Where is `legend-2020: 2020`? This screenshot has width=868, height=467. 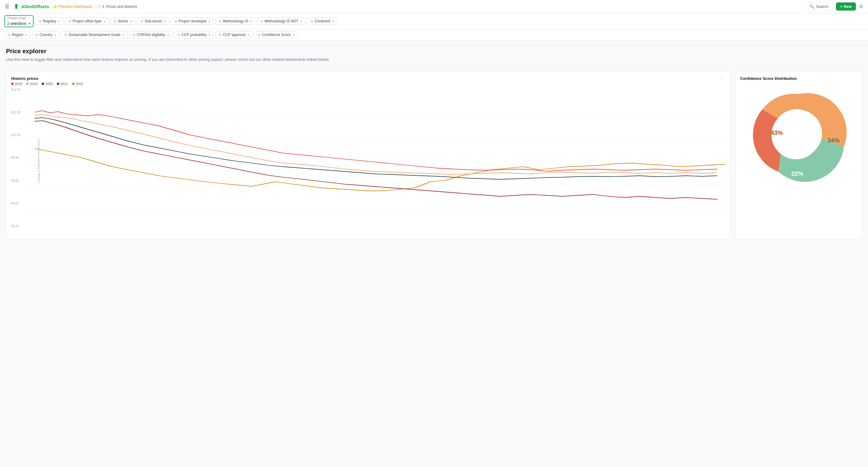 legend-2020: 2020 is located at coordinates (47, 84).